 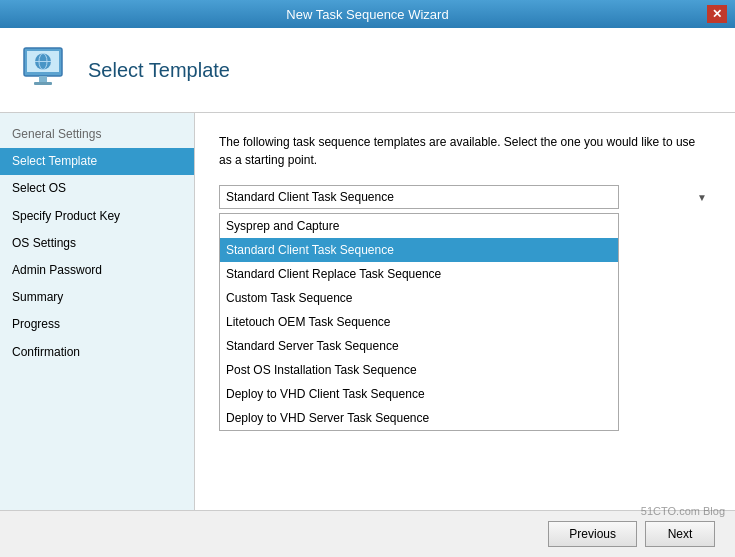 I want to click on sidebar-item-progress: Progress, so click(x=97, y=324).